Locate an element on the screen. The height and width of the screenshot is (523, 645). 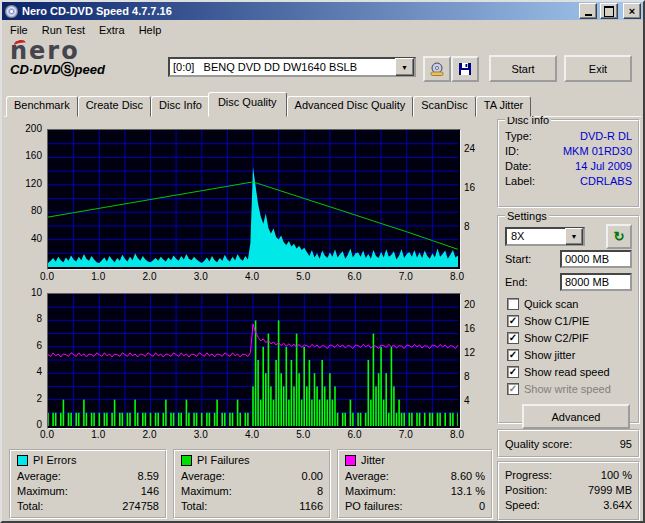
jitter-average: 8.60 % is located at coordinates (468, 476).